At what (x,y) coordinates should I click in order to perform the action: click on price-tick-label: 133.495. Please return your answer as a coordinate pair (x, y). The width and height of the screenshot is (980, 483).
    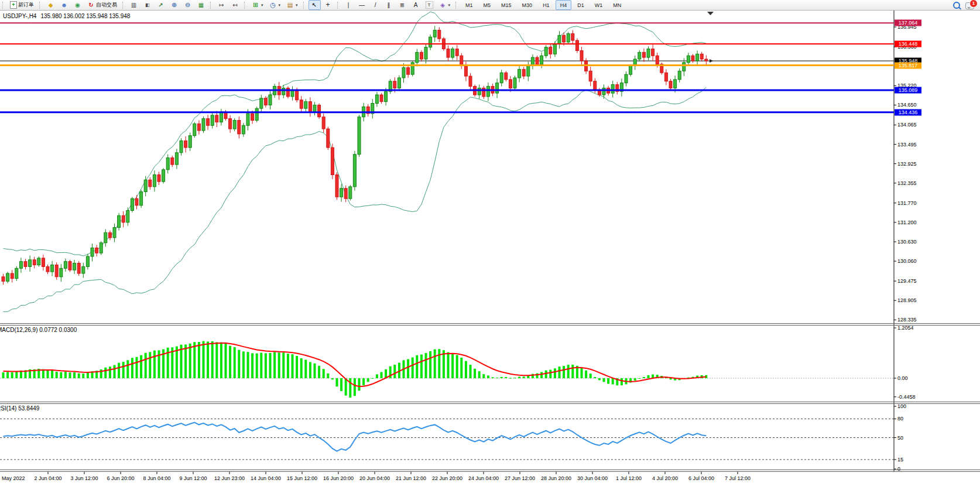
    Looking at the image, I should click on (907, 145).